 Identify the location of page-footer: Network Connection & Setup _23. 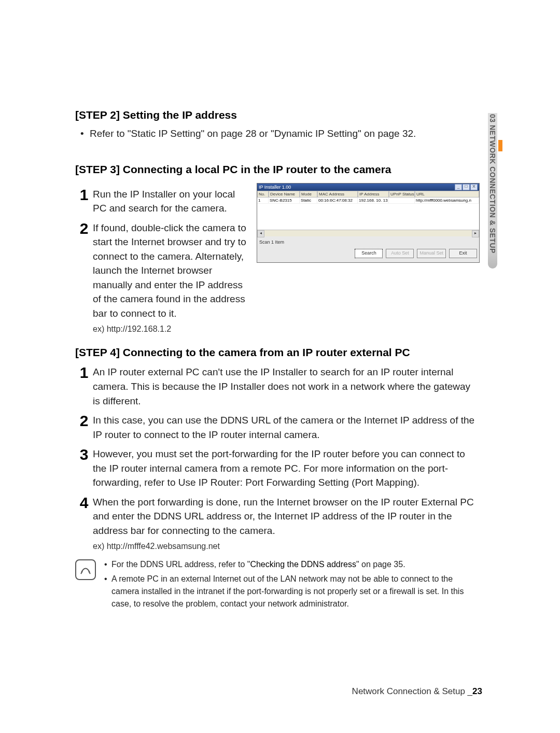
(417, 692).